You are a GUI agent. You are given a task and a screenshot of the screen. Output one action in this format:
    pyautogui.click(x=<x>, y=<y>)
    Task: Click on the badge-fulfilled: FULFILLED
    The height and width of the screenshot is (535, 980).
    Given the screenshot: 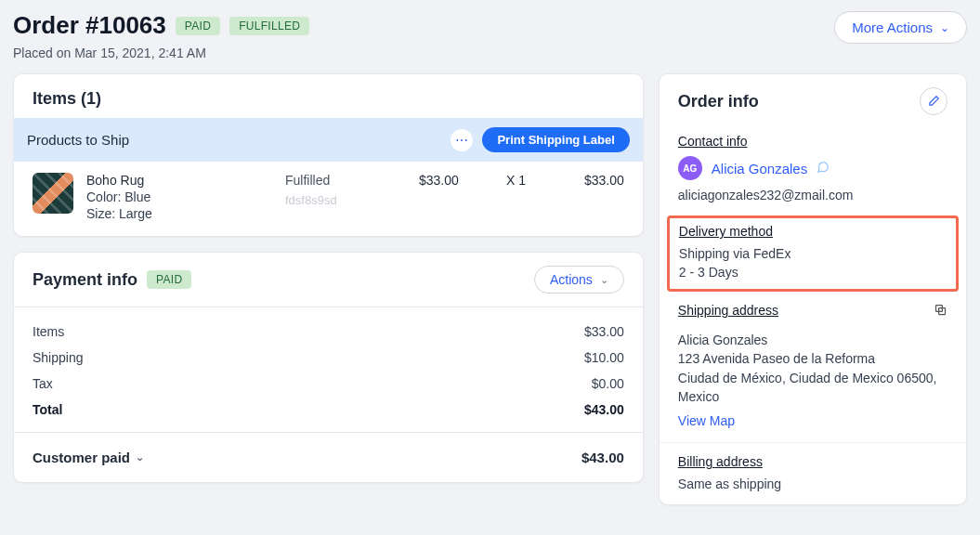 What is the action you would take?
    pyautogui.click(x=269, y=26)
    